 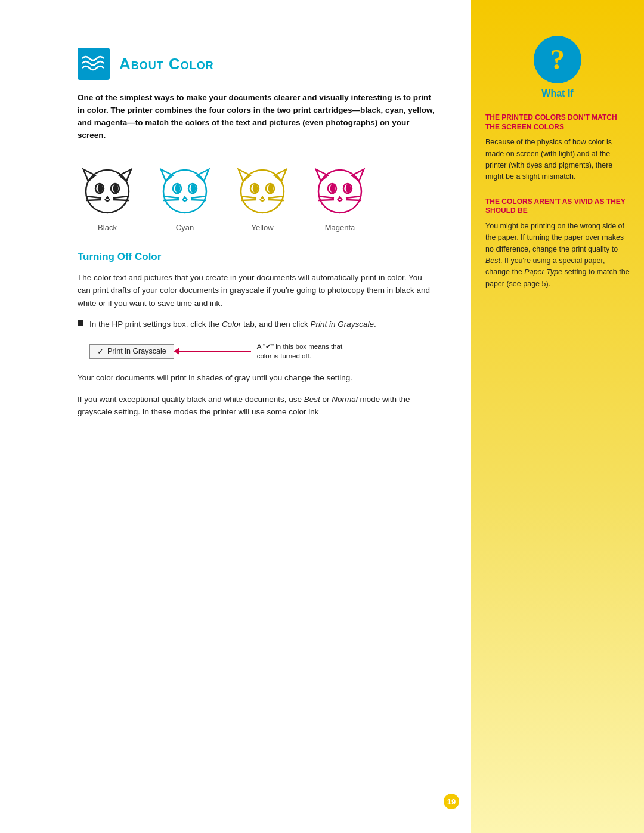 I want to click on cat-item-magenta: Magenta, so click(x=340, y=196).